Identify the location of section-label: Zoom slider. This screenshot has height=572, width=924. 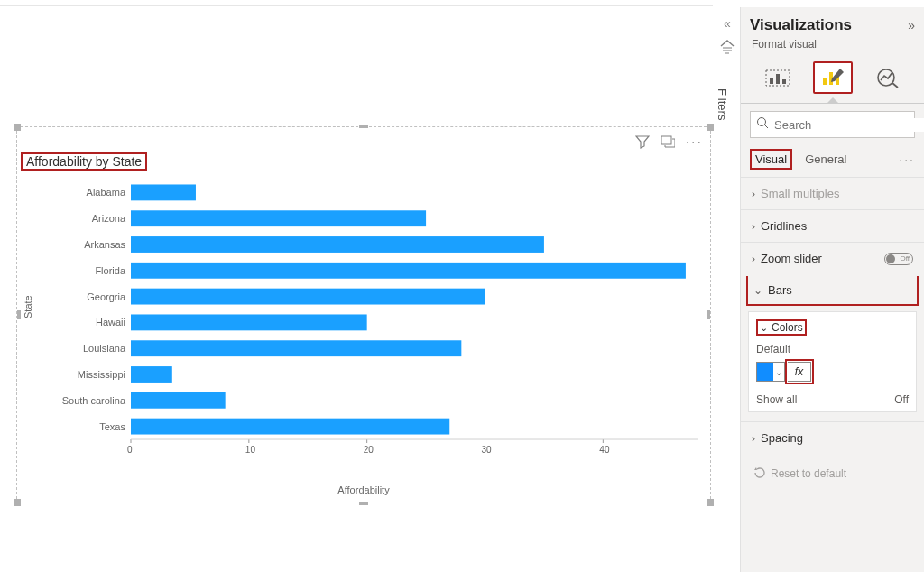
(819, 258).